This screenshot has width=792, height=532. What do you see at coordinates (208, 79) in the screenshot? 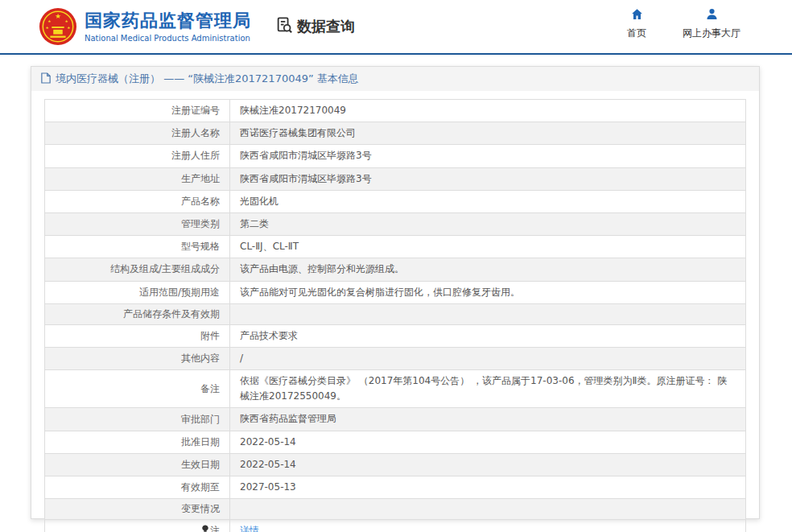
I see `page-title: 境内医疗器械（注册） —— “陕械注准20172170049” 基本信息` at bounding box center [208, 79].